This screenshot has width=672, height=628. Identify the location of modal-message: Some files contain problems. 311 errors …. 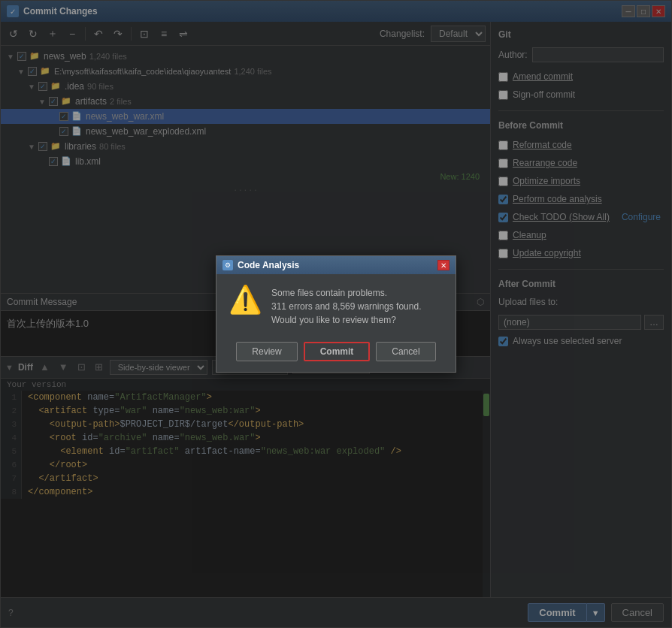
(346, 306).